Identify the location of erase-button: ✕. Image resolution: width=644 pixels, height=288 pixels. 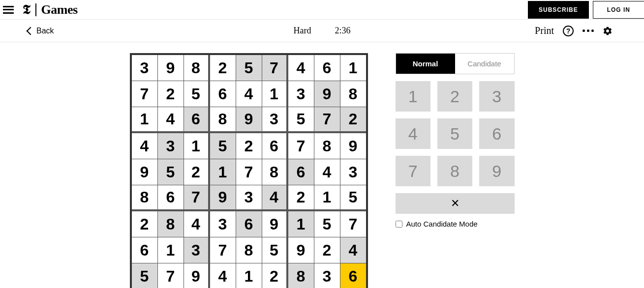
(455, 203).